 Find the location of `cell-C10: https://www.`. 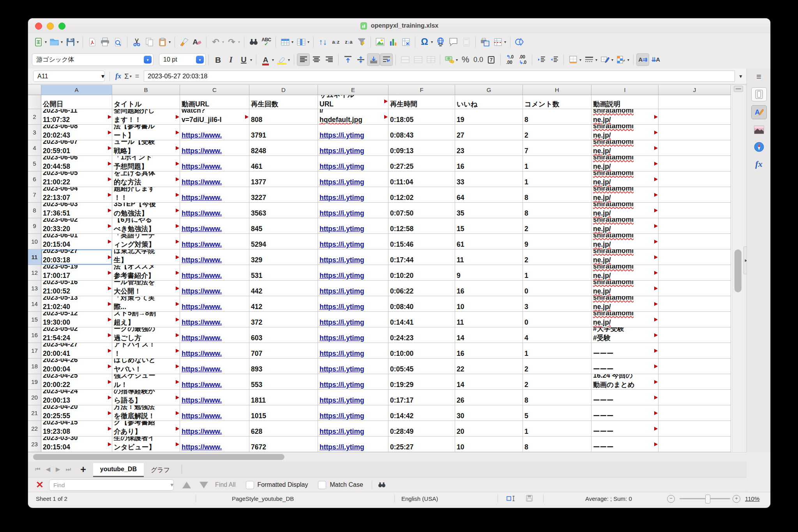

cell-C10: https://www. is located at coordinates (215, 242).